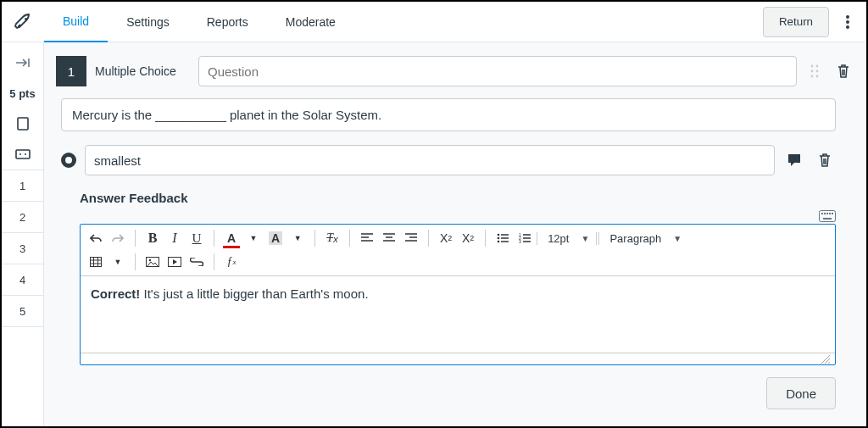 This screenshot has width=868, height=428. I want to click on rte-block-format-select: Paragraph ▼, so click(643, 239).